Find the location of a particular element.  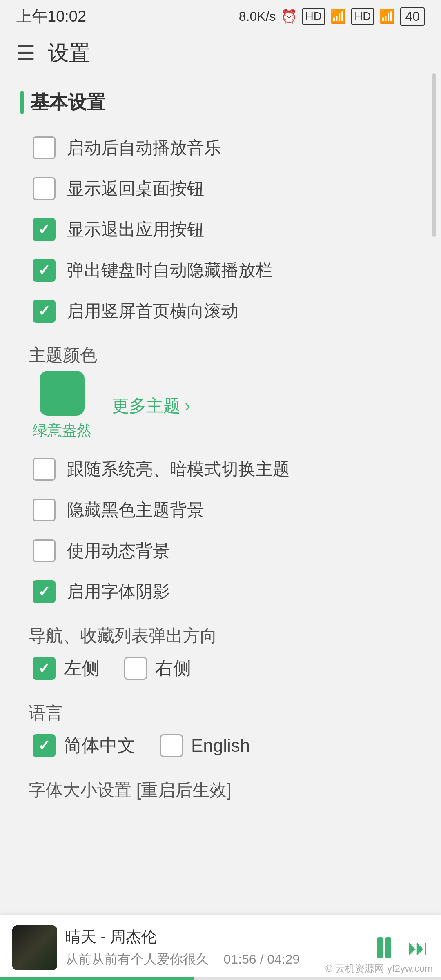

player-thumbnail is located at coordinates (35, 948).